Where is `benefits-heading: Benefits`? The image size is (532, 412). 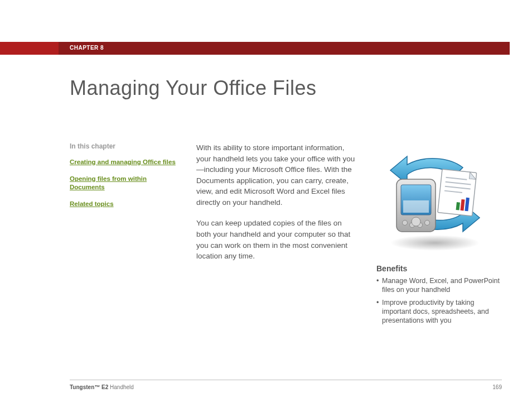 benefits-heading: Benefits is located at coordinates (439, 269).